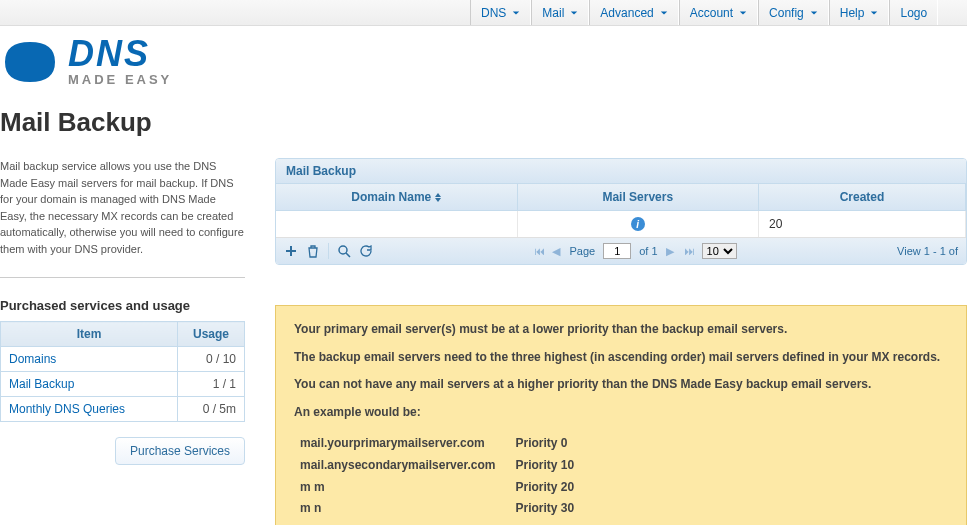 The width and height of the screenshot is (967, 525). What do you see at coordinates (621, 330) in the screenshot?
I see `notice-line: Your primary email server(s) must be at …` at bounding box center [621, 330].